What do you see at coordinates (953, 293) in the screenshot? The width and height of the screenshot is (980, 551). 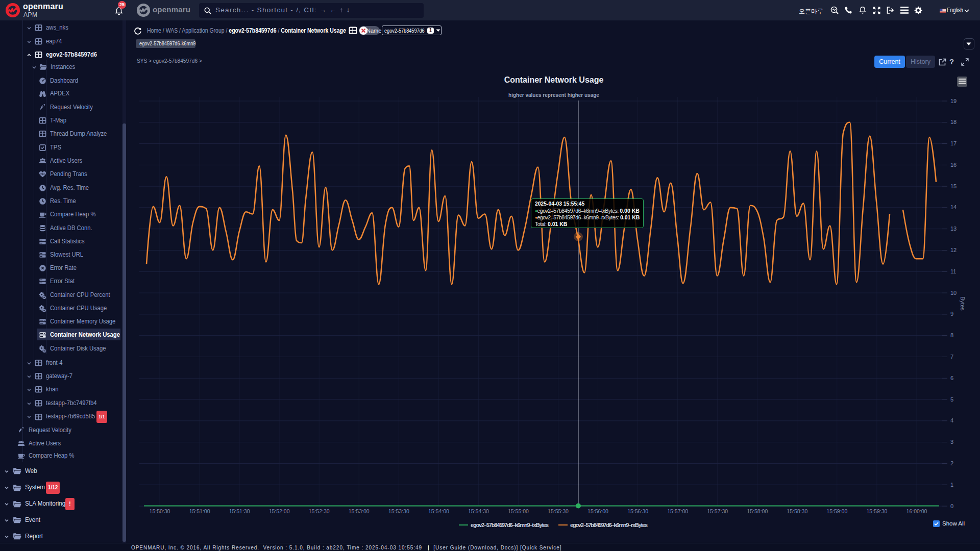 I see `svg-text: 10` at bounding box center [953, 293].